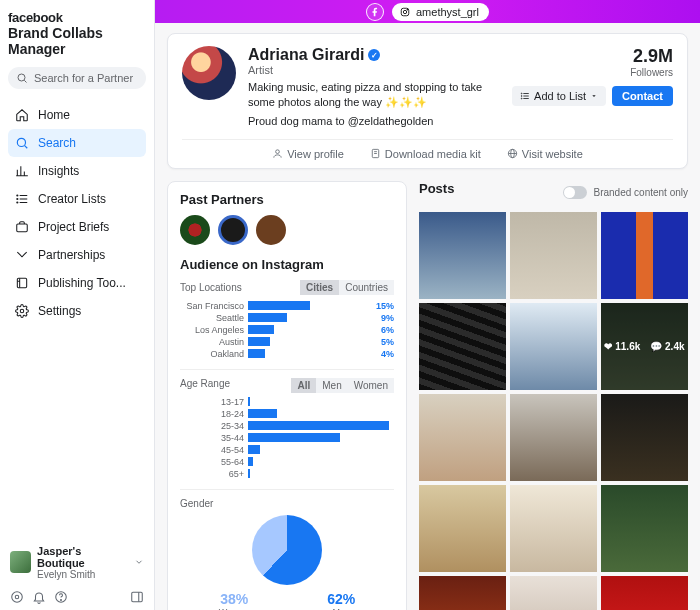 Image resolution: width=700 pixels, height=610 pixels. Describe the element at coordinates (366, 288) in the screenshot. I see `tab-countries: Countries` at that location.